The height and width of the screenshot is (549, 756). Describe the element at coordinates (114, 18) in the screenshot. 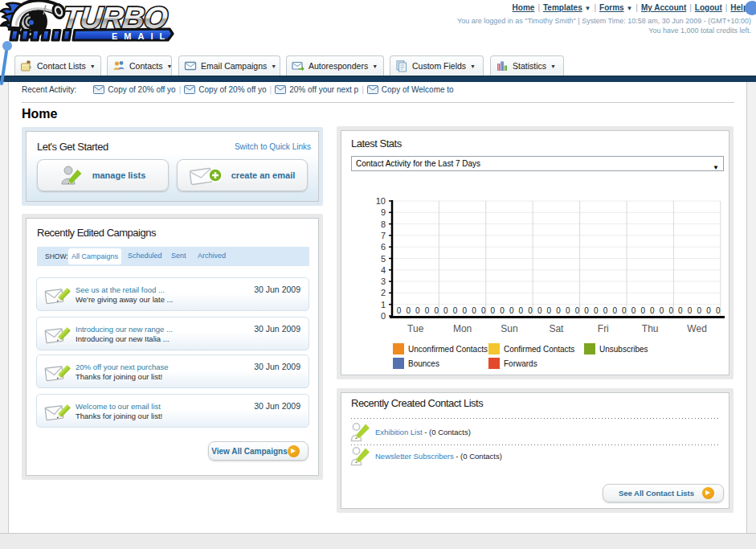

I see `svg-text: TURBO` at that location.